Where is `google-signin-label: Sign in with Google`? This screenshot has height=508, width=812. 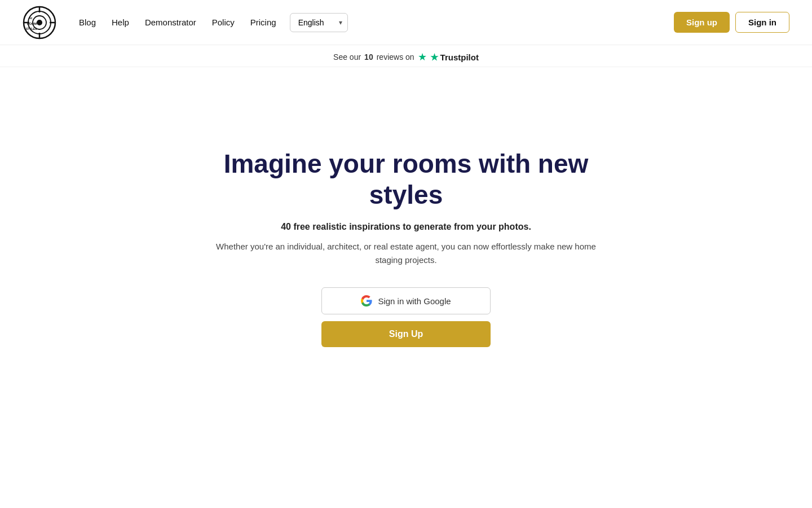 google-signin-label: Sign in with Google is located at coordinates (414, 301).